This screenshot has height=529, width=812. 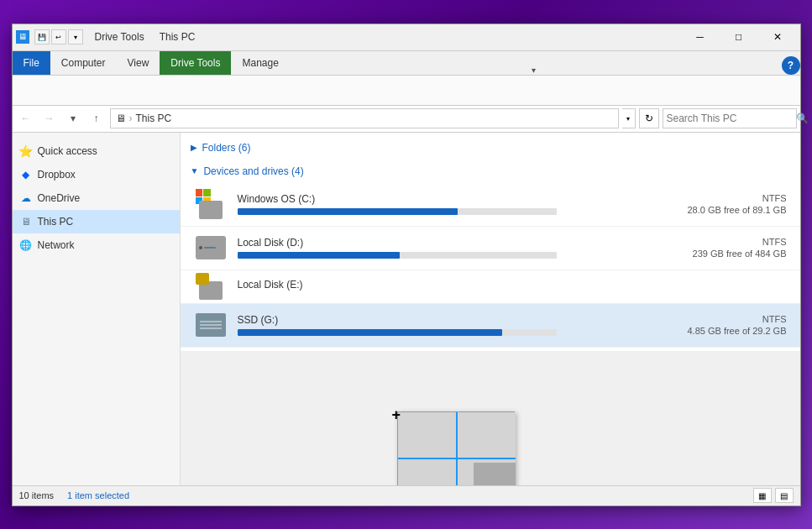 I want to click on window-title: This PC, so click(x=178, y=37).